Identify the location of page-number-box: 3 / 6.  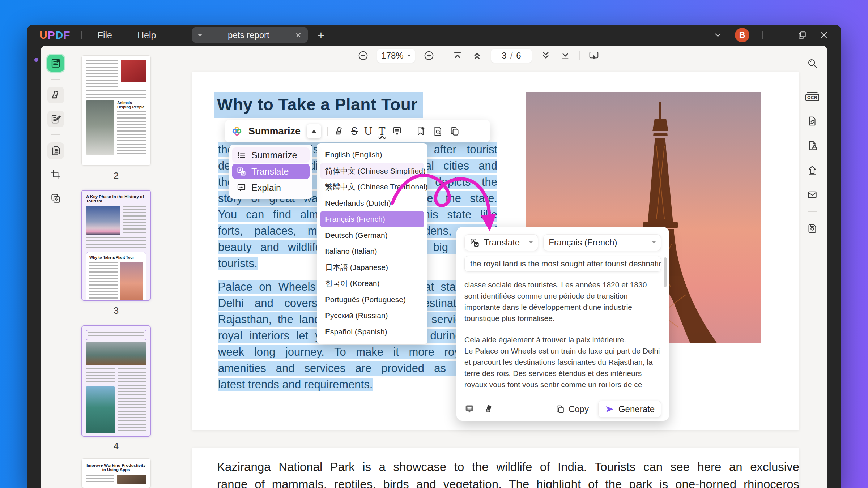
(511, 56).